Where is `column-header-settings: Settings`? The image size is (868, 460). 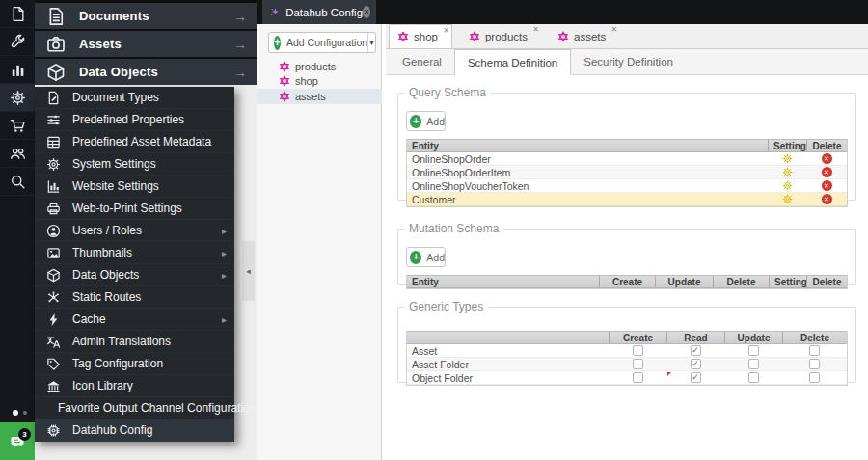
column-header-settings: Settings is located at coordinates (787, 282).